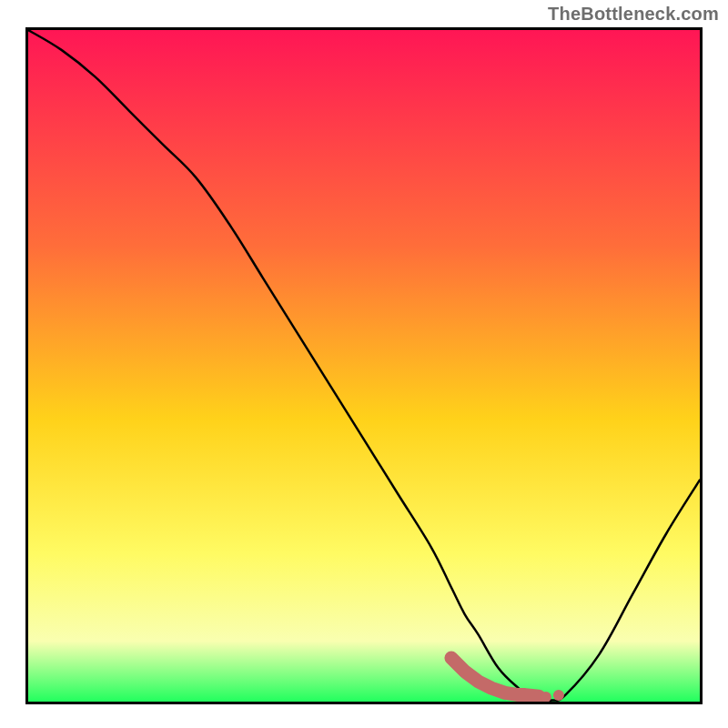  What do you see at coordinates (559, 695) in the screenshot?
I see `highlight-dot` at bounding box center [559, 695].